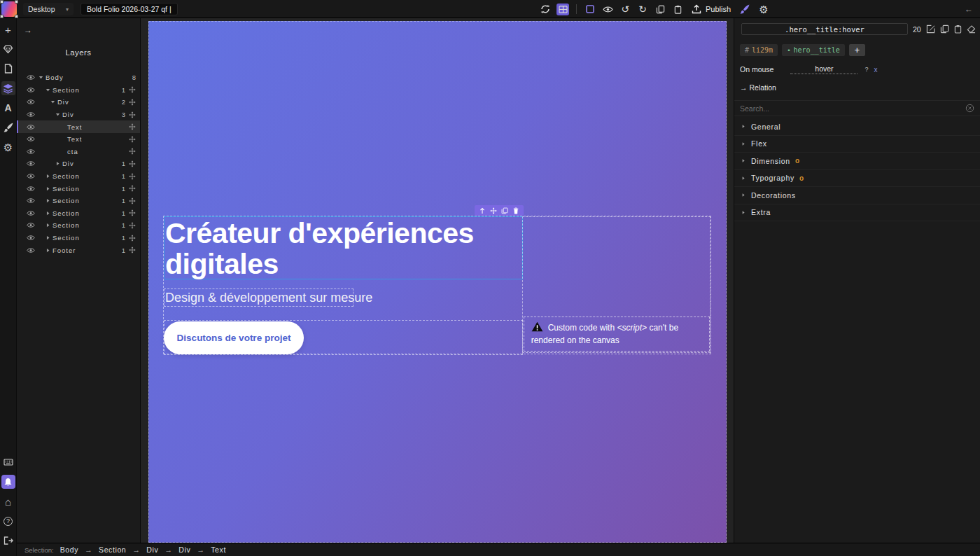 The height and width of the screenshot is (556, 980). I want to click on custom-code-warning: Custom code with <script> can't be rende…, so click(617, 334).